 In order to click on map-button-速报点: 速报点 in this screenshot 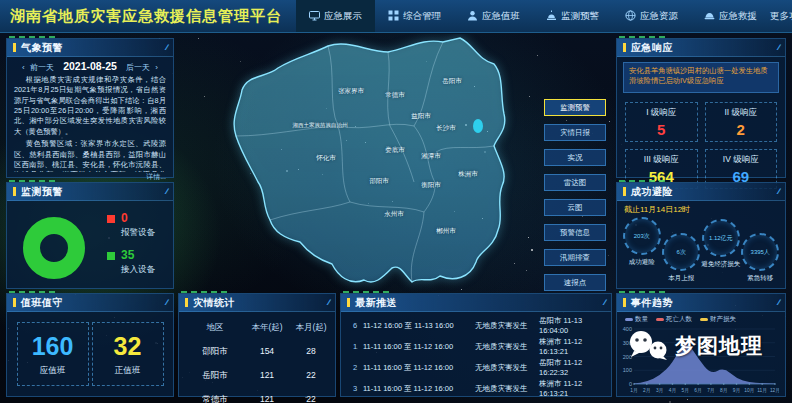, I will do `click(575, 282)`.